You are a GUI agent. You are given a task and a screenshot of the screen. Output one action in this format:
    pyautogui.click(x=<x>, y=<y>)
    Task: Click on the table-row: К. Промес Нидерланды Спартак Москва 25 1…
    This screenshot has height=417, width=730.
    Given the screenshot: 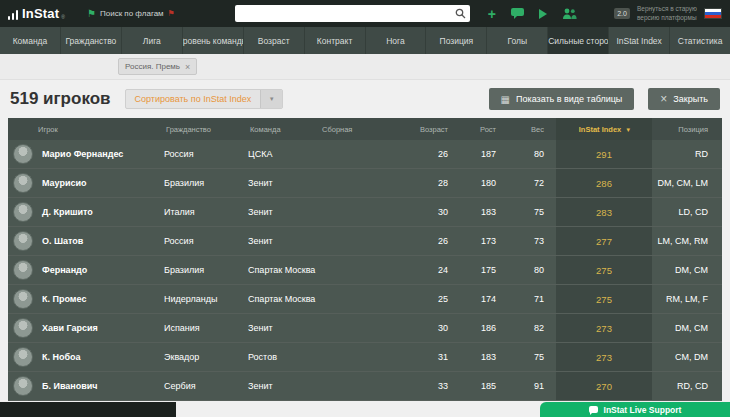 What is the action you would take?
    pyautogui.click(x=365, y=300)
    